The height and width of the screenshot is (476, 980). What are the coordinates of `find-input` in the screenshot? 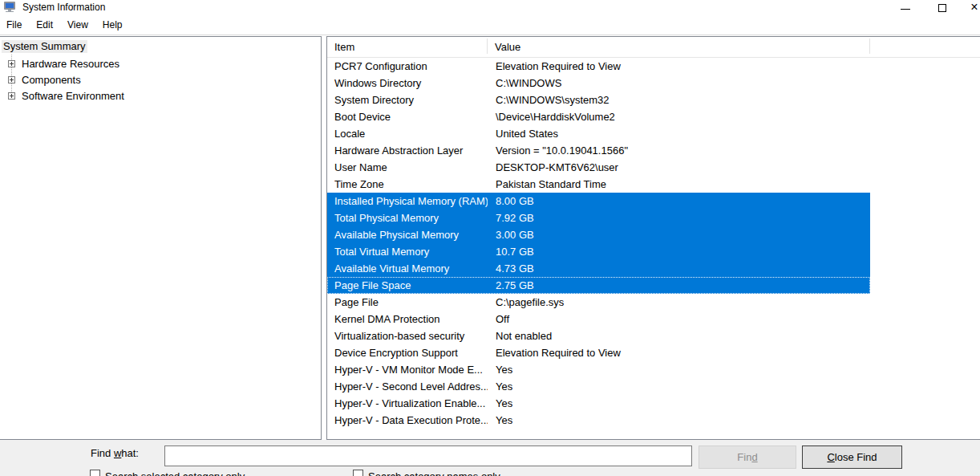 It's located at (428, 456).